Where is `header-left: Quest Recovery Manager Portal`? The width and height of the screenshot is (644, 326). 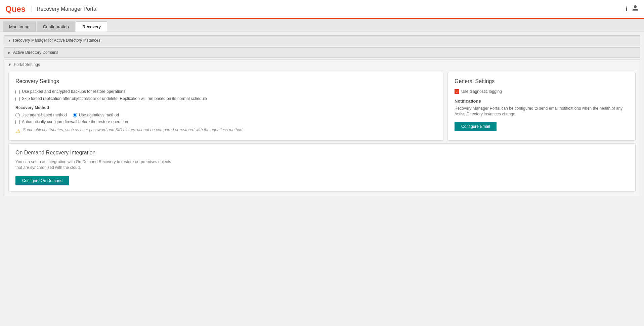
header-left: Quest Recovery Manager Portal is located at coordinates (51, 9).